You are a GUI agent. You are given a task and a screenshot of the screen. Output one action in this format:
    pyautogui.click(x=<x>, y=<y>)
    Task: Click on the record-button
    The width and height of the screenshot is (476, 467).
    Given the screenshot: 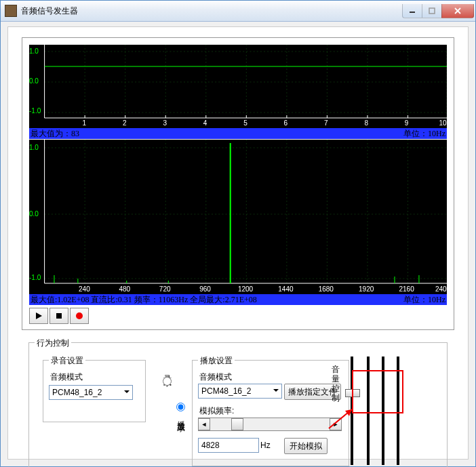 What is the action you would take?
    pyautogui.click(x=79, y=316)
    